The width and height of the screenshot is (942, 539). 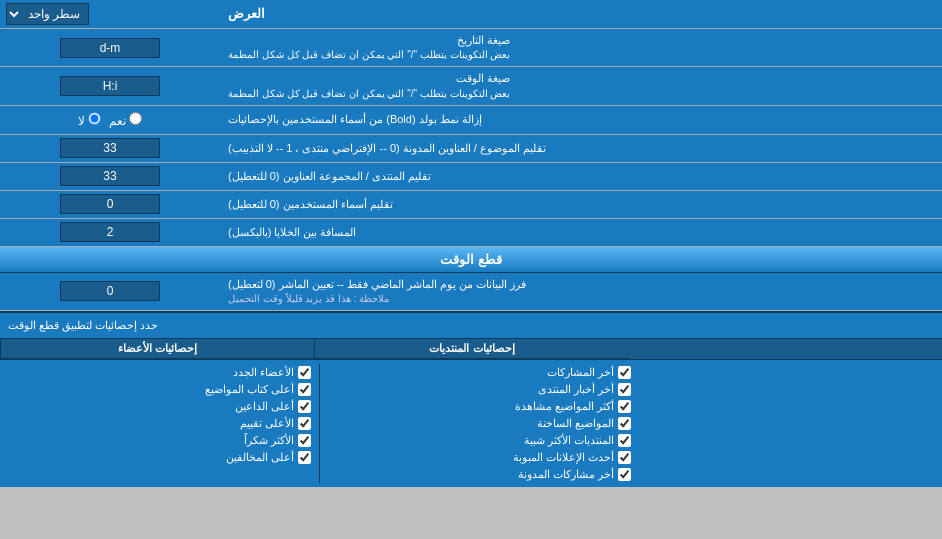 I want to click on cut-time-header: قطع الوقت, so click(x=471, y=260).